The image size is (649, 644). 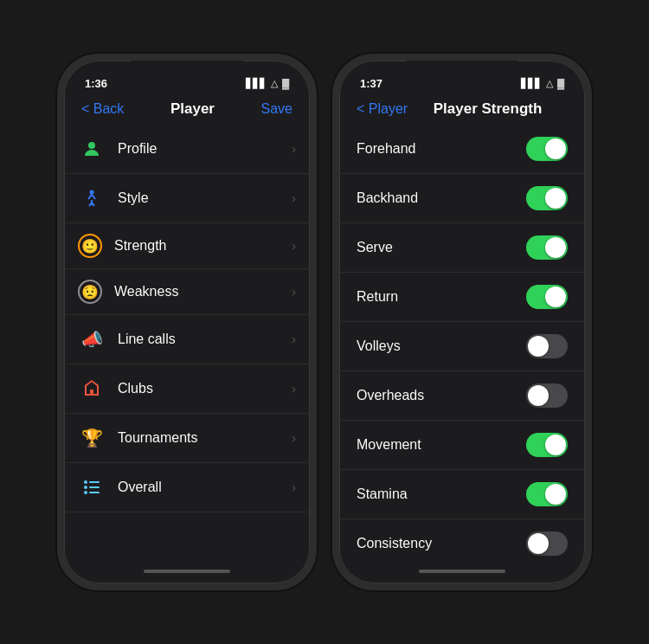 I want to click on signal-icon-1: ▋▋▋, so click(x=256, y=83).